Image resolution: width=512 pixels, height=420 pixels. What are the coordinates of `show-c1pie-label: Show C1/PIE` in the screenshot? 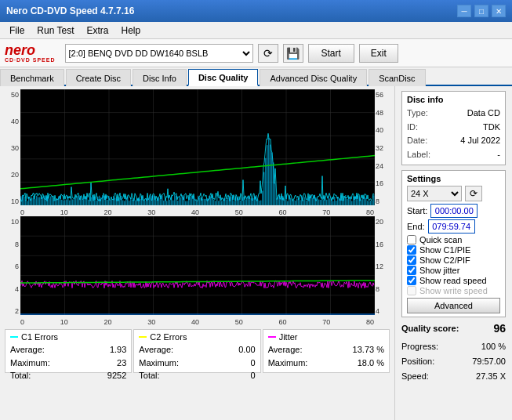 It's located at (445, 250).